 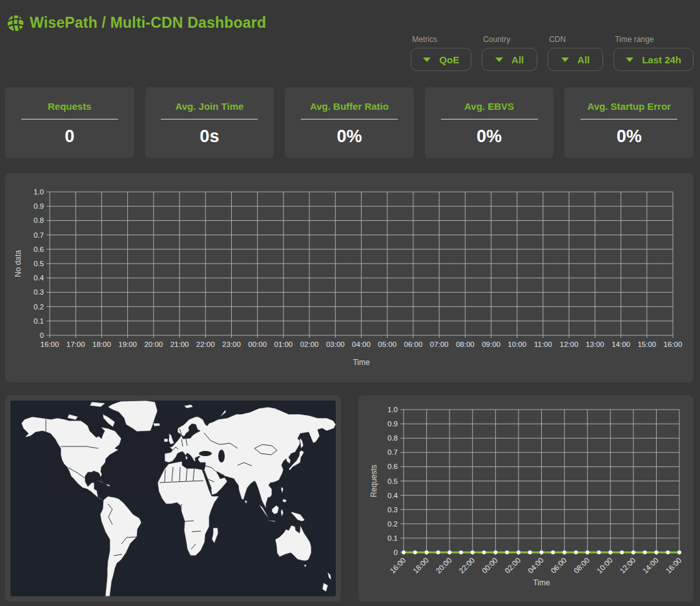 I want to click on filter-bar: Metrics QoE Country All CDN All Time ran…, so click(x=552, y=53).